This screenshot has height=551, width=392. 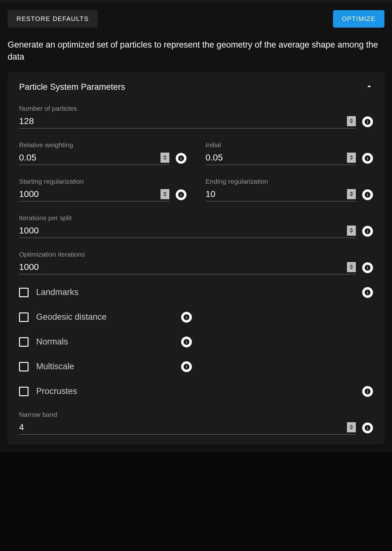 I want to click on starting-reg-input, so click(x=88, y=194).